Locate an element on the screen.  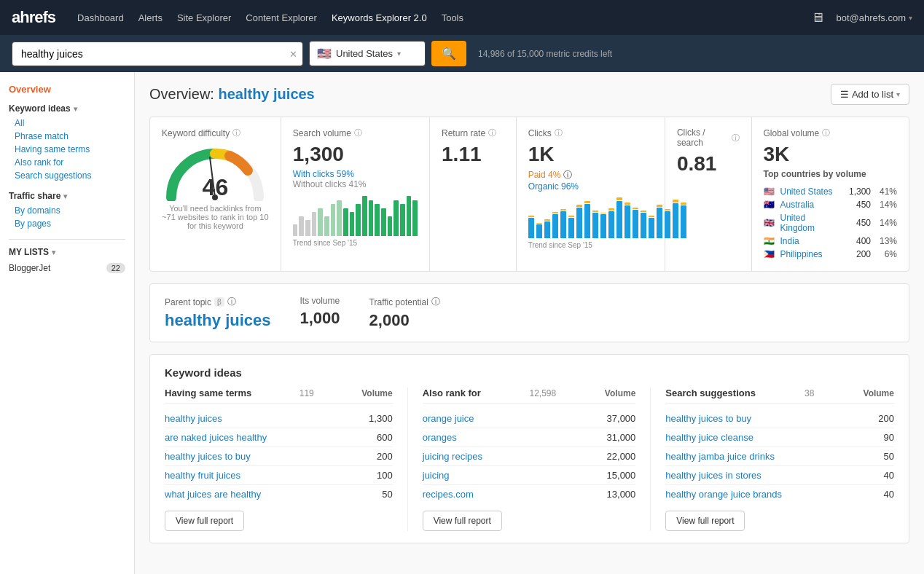
ss-count: 38 is located at coordinates (809, 393).